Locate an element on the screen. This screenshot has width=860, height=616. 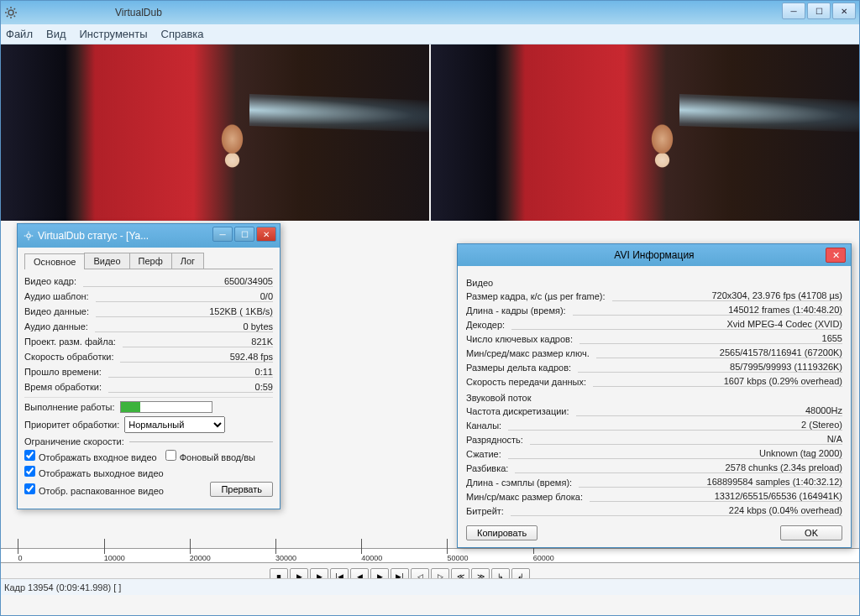
lbl: Декодер: is located at coordinates (485, 325).